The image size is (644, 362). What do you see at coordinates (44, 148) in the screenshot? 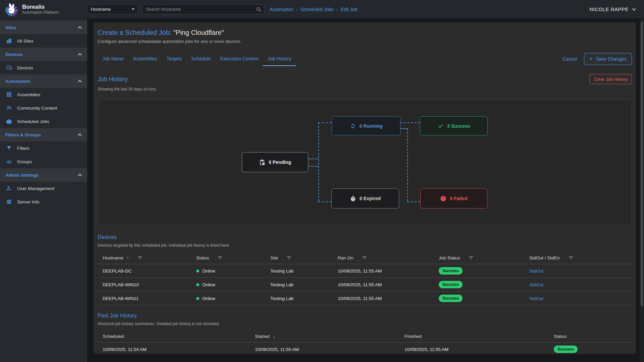
I see `sidebar-item-filters: Filters` at bounding box center [44, 148].